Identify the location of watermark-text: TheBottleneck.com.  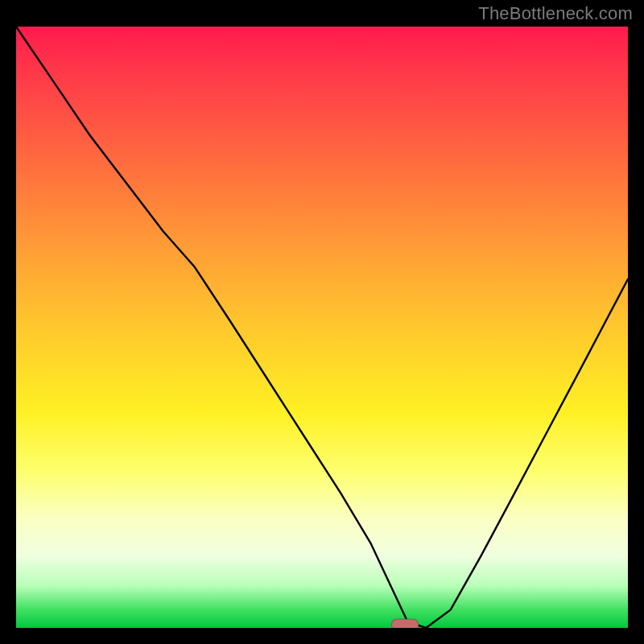
(555, 14).